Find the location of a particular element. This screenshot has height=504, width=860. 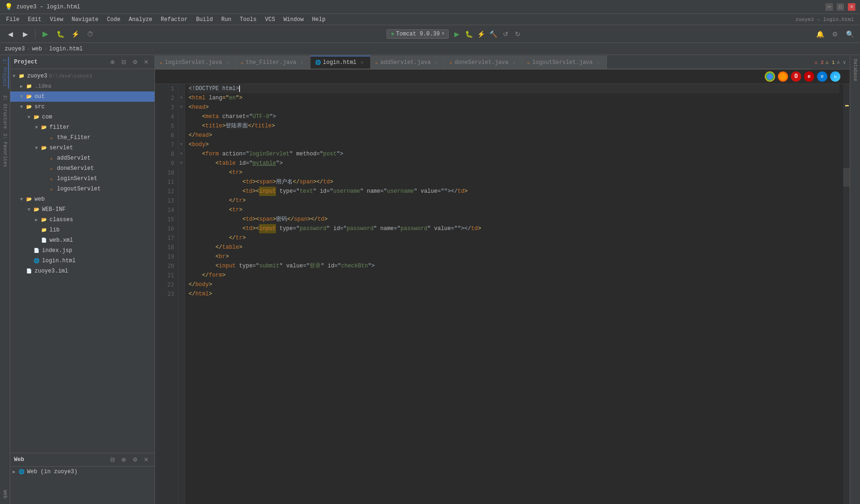

tab-login-servlet: ☕ loginServlet.java ✕ is located at coordinates (195, 62).